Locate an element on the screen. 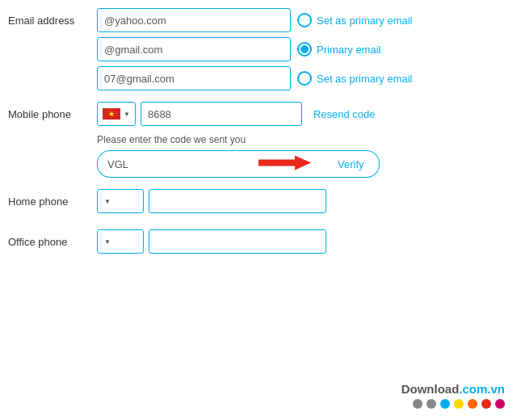 The width and height of the screenshot is (521, 420). office-phone-row: ▼ is located at coordinates (300, 242).